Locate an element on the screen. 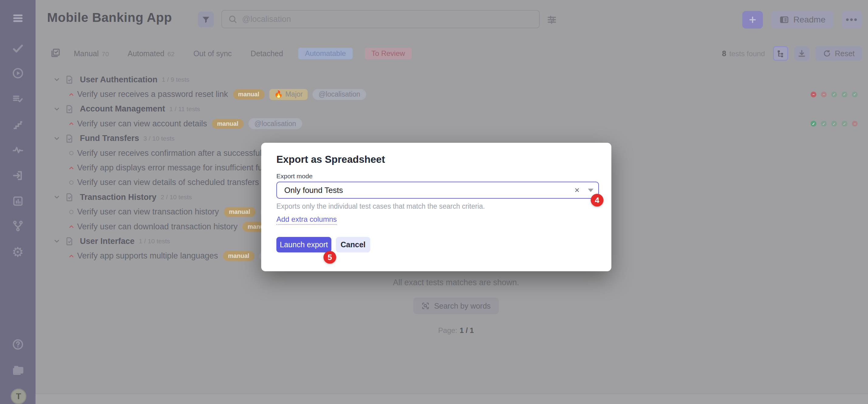 This screenshot has height=404, width=868. scan-search-icon is located at coordinates (425, 306).